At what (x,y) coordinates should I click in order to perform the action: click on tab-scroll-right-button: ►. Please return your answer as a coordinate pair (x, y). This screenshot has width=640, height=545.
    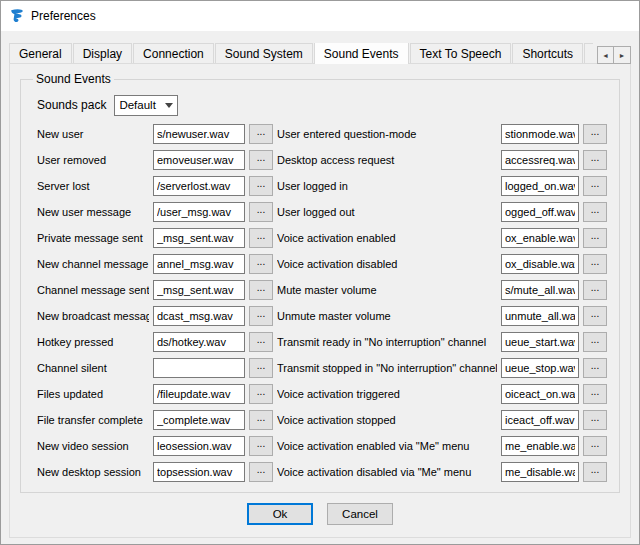
    Looking at the image, I should click on (622, 55).